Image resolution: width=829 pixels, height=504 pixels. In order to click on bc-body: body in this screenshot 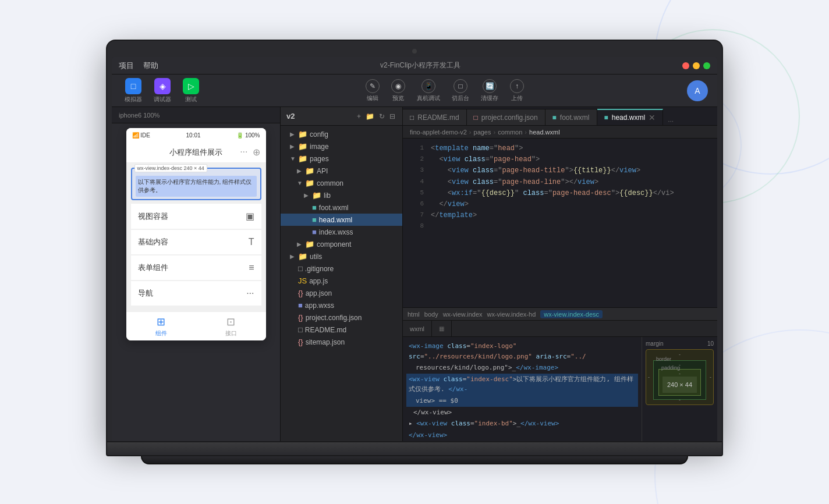, I will do `click(431, 314)`.